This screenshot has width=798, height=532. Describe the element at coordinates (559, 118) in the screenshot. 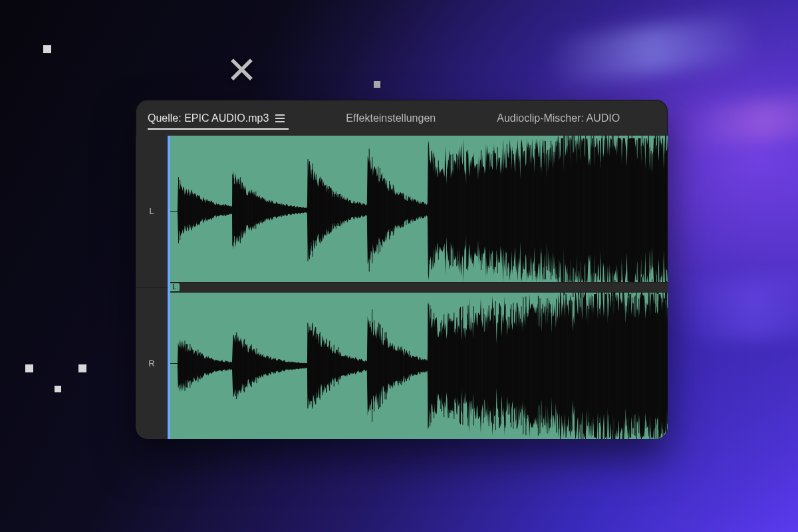

I see `tab-mixer-label: Audioclip-Mischer: AUDIO` at that location.